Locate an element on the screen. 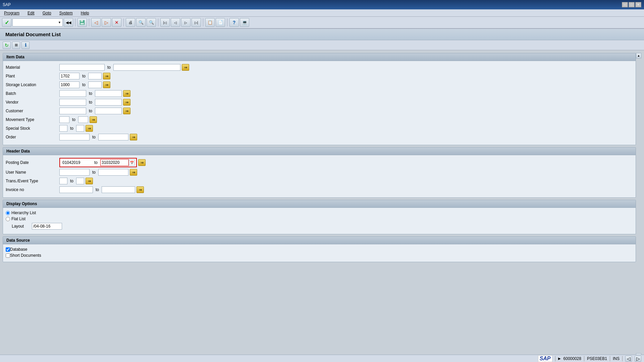 This screenshot has width=644, height=362. storage-location-row: Storage Location to ⇒ is located at coordinates (319, 85).